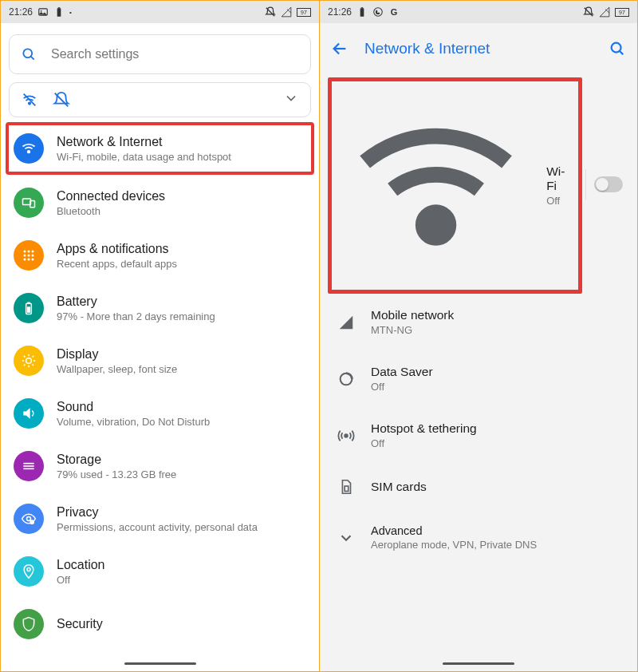  What do you see at coordinates (136, 316) in the screenshot?
I see `setting-sub: 97% - More than 2 days remaining` at bounding box center [136, 316].